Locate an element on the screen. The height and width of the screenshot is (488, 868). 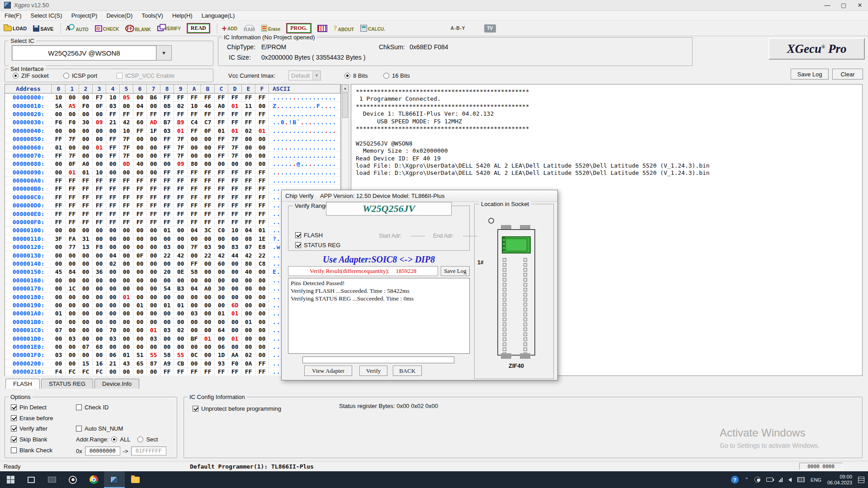
load-button: LOAD is located at coordinates (15, 28).